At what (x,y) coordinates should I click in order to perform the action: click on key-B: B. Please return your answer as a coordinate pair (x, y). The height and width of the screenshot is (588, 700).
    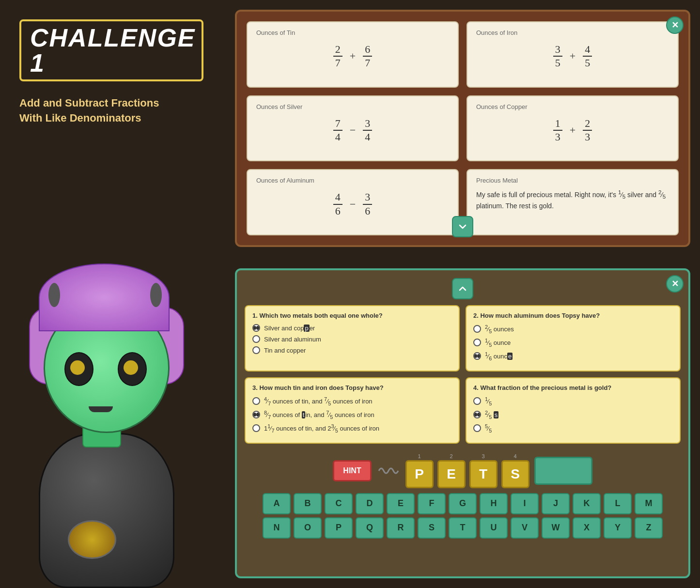
    Looking at the image, I should click on (308, 504).